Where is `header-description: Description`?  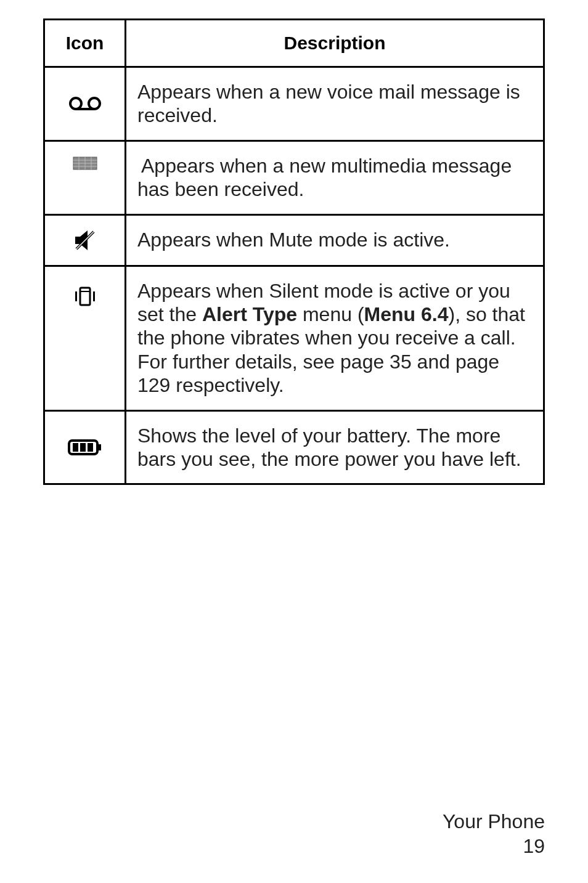
header-description: Description is located at coordinates (335, 43).